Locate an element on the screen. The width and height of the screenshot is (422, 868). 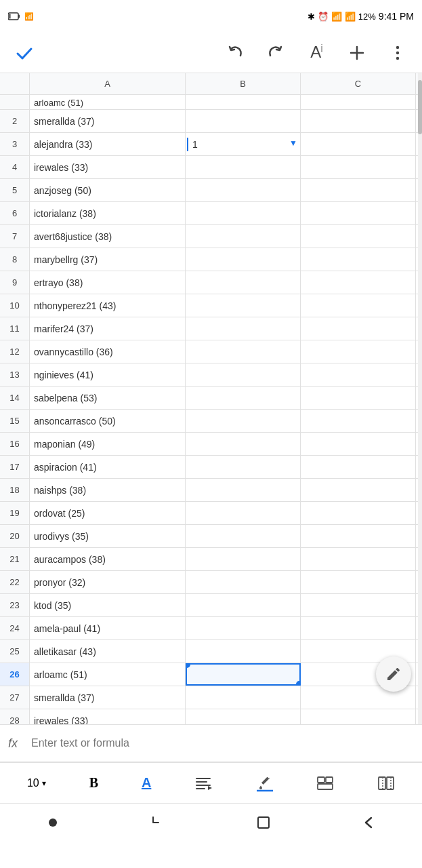
table-row: 20 urodivys (35) is located at coordinates (211, 536).